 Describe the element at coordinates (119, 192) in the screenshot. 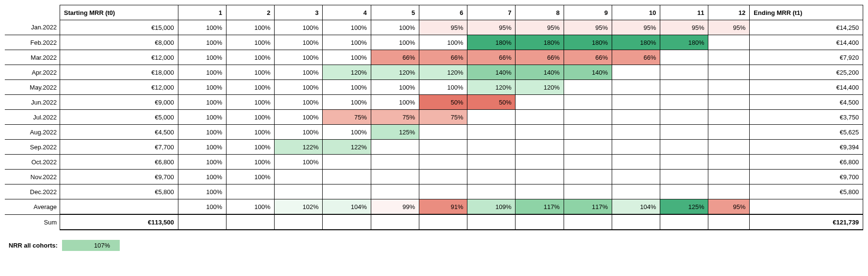

I see `starting-mrr: €5,800` at that location.